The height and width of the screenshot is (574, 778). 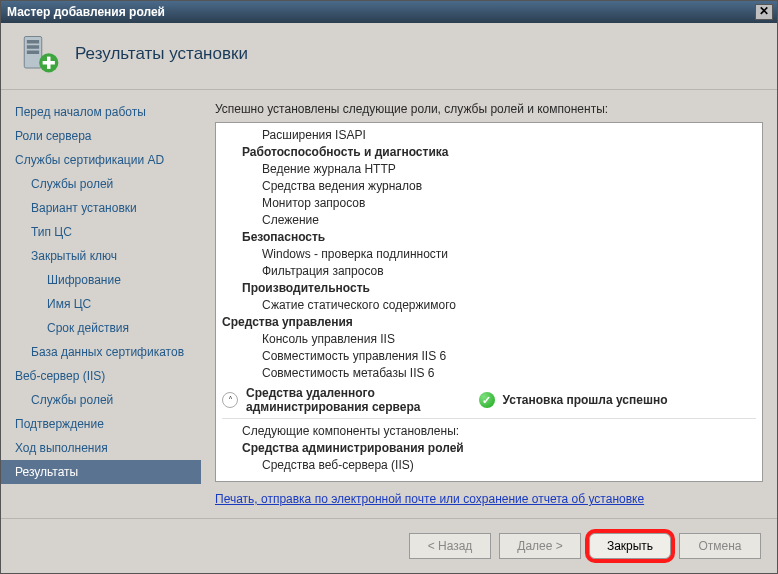 What do you see at coordinates (509, 356) in the screenshot?
I see `tree-row: Совместимость управления IIS 6` at bounding box center [509, 356].